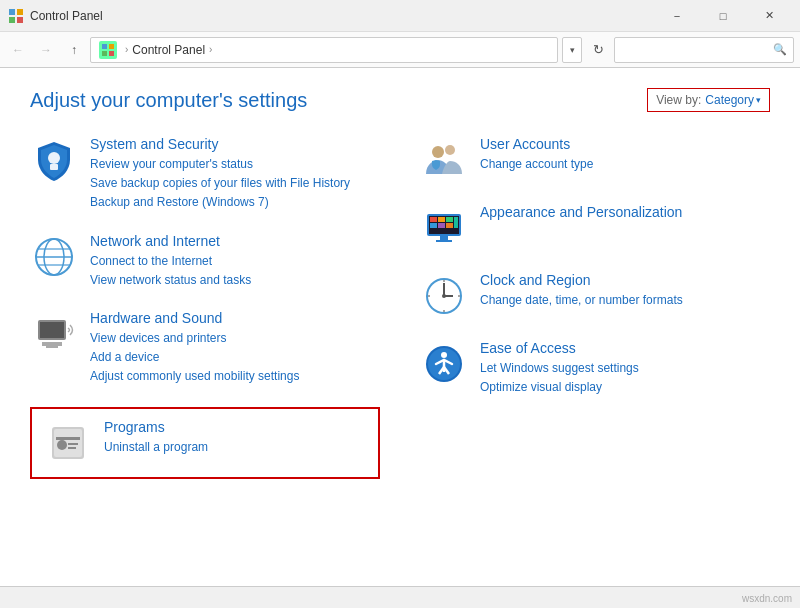 This screenshot has height=608, width=800. Describe the element at coordinates (54, 160) in the screenshot. I see `system-security-icon` at that location.